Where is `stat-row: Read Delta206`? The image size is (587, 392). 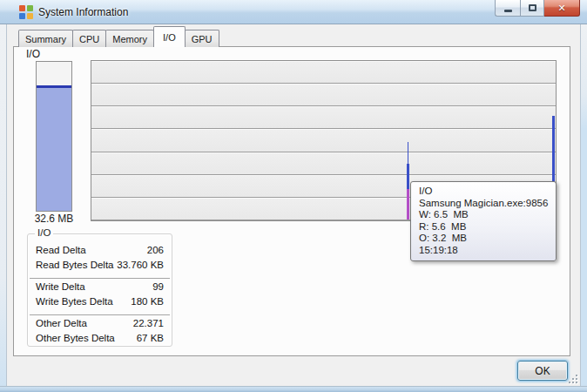 stat-row: Read Delta206 is located at coordinates (99, 251).